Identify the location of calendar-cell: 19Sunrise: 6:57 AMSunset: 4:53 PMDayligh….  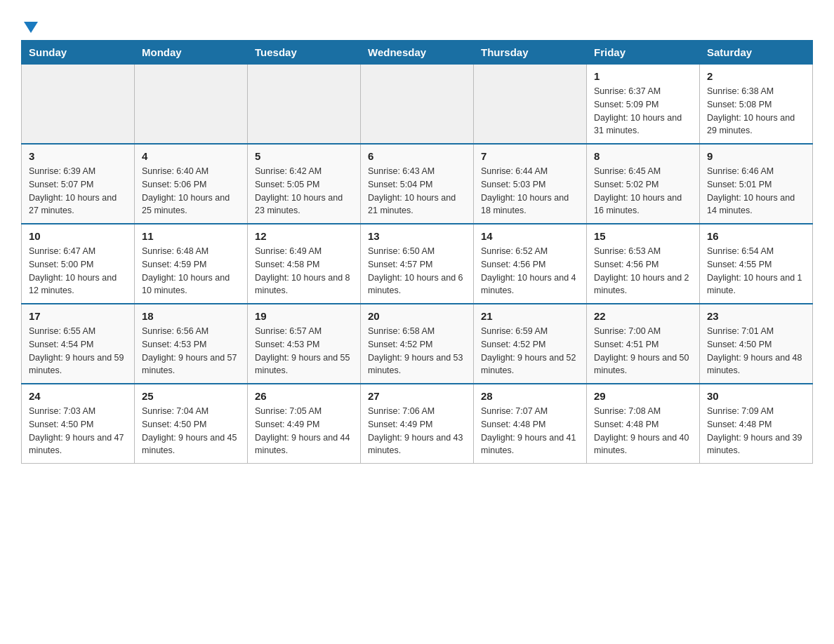
(305, 344).